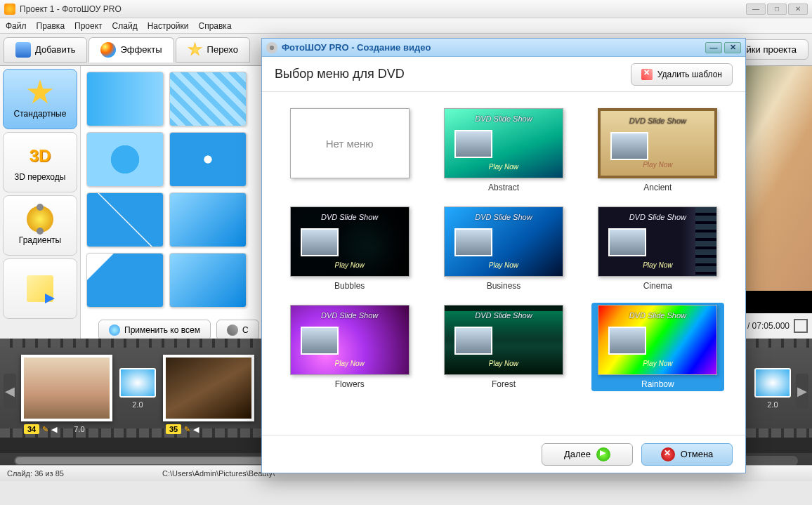 The image size is (812, 505). I want to click on dialog-title: ФотоШОУ PRO - Создание видео, so click(356, 48).